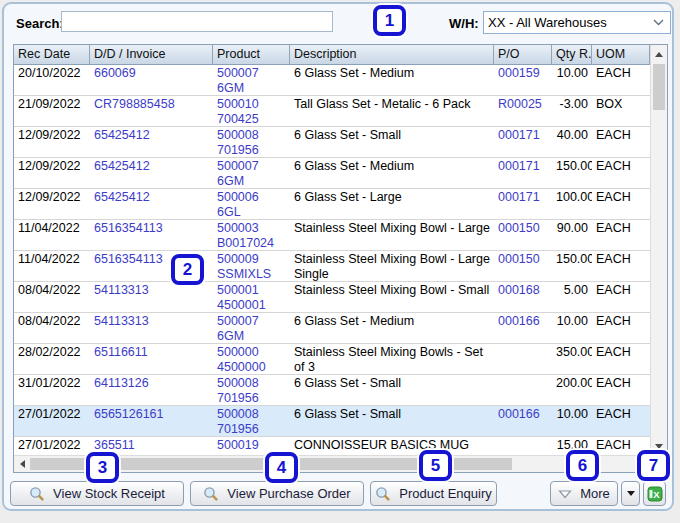 This screenshot has width=680, height=523. I want to click on table-row: 08/04/2022541133135000076GM6 Glass Set -…, so click(332, 328).